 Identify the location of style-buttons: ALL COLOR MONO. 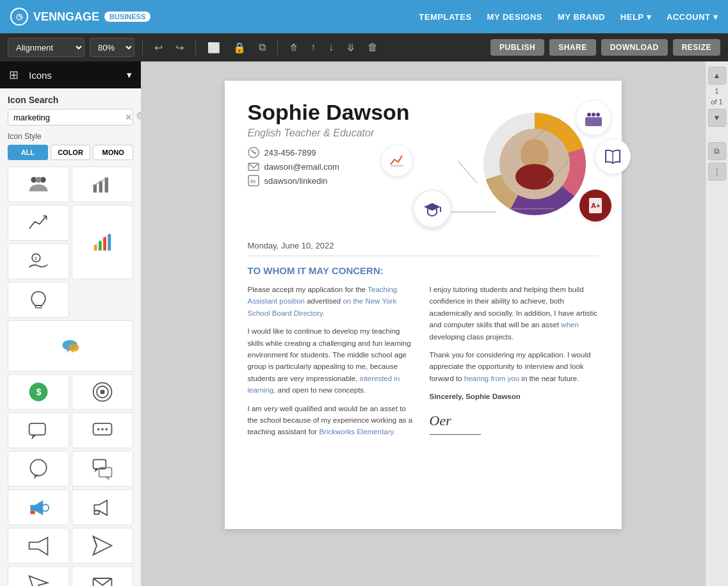
(70, 152).